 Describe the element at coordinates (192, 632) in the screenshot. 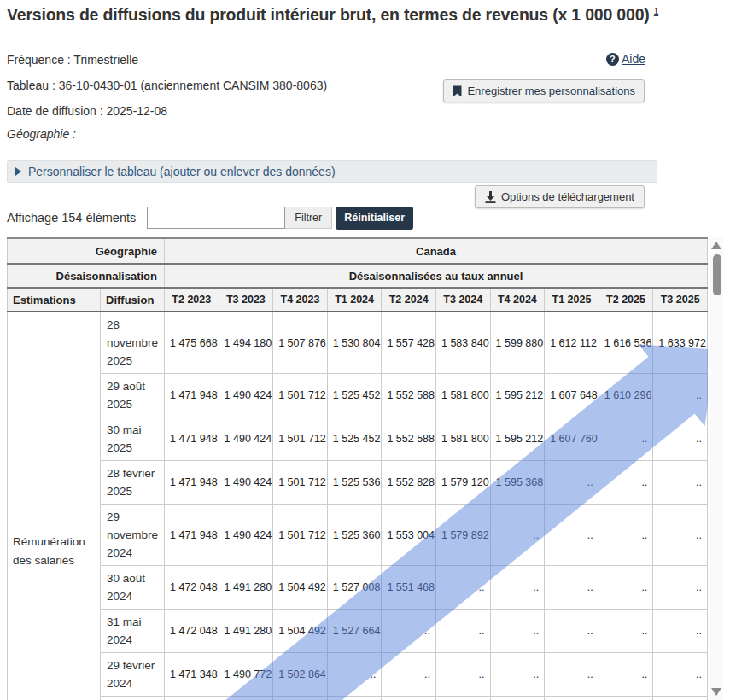

I see `value-cell: 1 472 048` at that location.